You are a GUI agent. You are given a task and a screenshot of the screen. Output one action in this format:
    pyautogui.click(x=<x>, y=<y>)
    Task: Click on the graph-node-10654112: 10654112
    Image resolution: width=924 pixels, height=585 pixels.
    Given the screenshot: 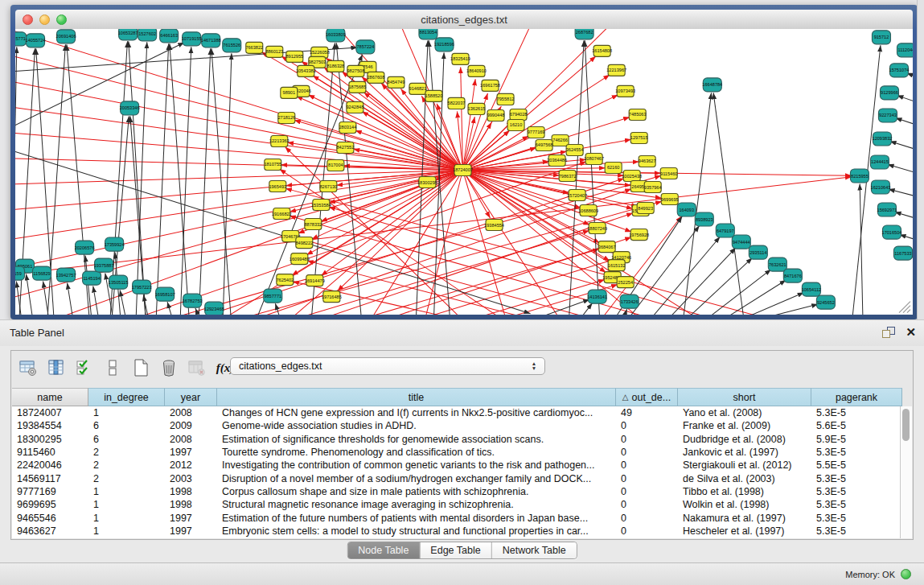 What is the action you would take?
    pyautogui.click(x=811, y=290)
    